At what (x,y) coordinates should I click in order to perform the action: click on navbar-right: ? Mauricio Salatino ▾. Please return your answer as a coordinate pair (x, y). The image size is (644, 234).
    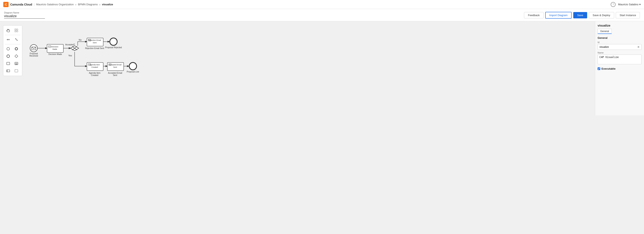
    Looking at the image, I should click on (626, 4).